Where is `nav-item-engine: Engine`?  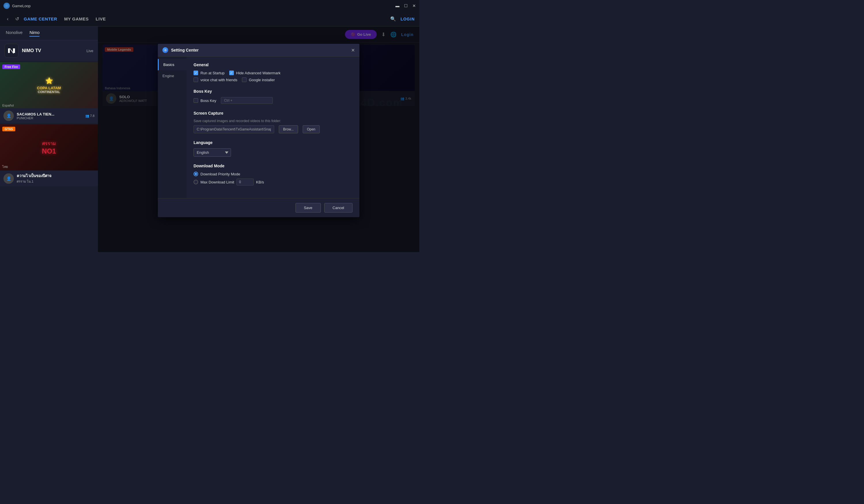
nav-item-engine: Engine is located at coordinates (172, 76).